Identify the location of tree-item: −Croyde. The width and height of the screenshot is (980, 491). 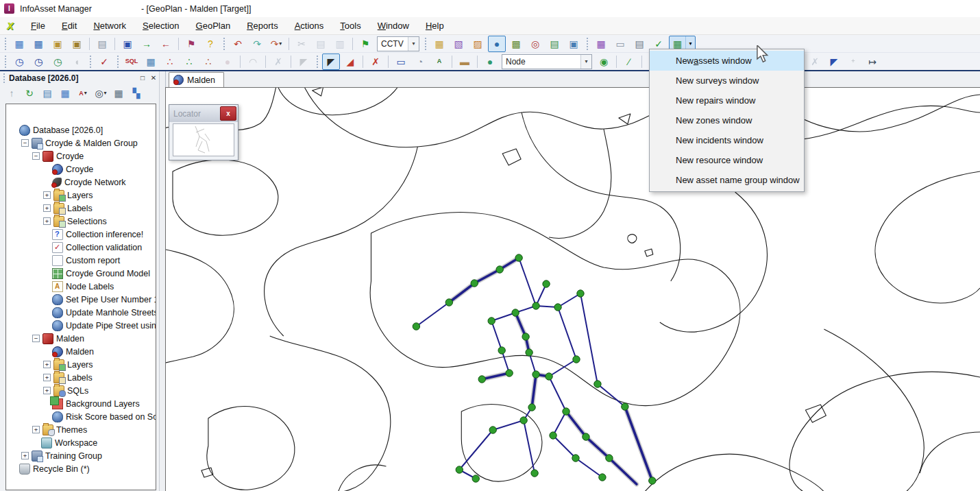
(81, 156).